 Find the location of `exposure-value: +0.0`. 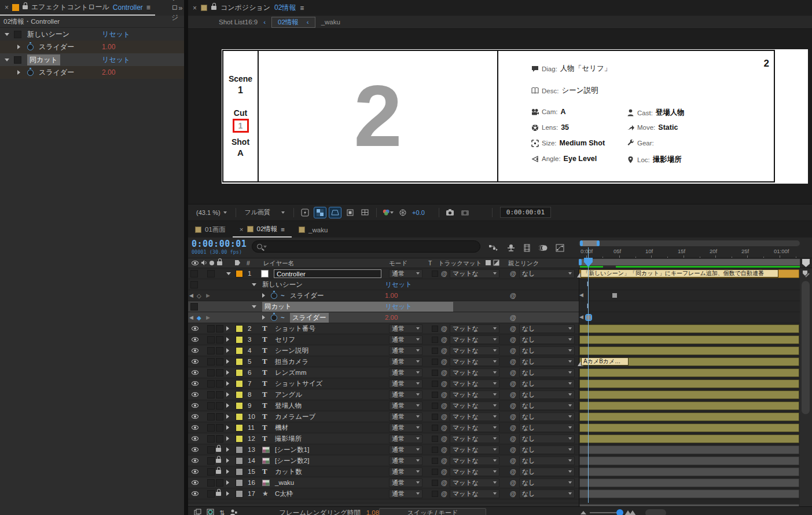

exposure-value: +0.0 is located at coordinates (418, 213).